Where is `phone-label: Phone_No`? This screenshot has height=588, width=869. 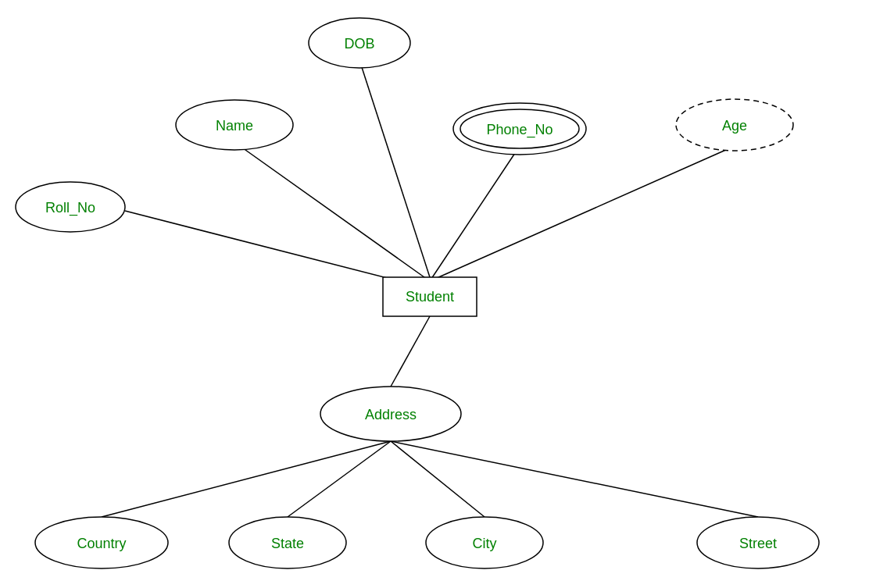 phone-label: Phone_No is located at coordinates (519, 130).